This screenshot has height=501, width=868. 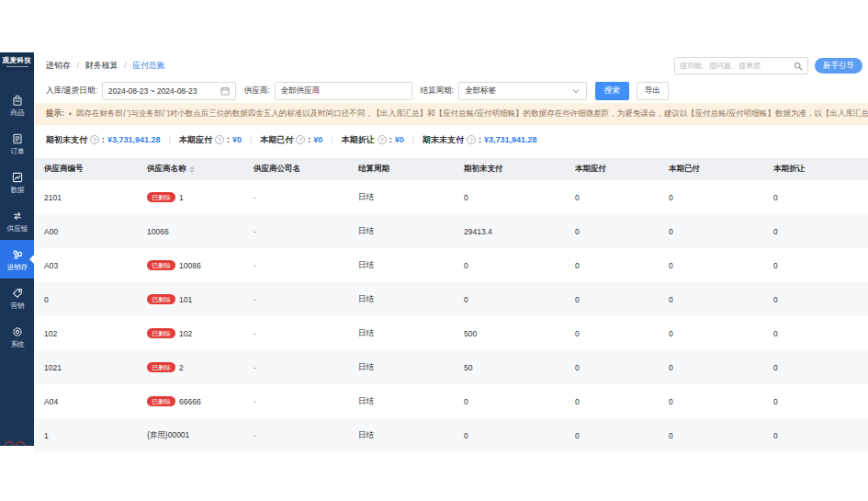 I want to click on cell-opening-unpaid: 500, so click(x=520, y=334).